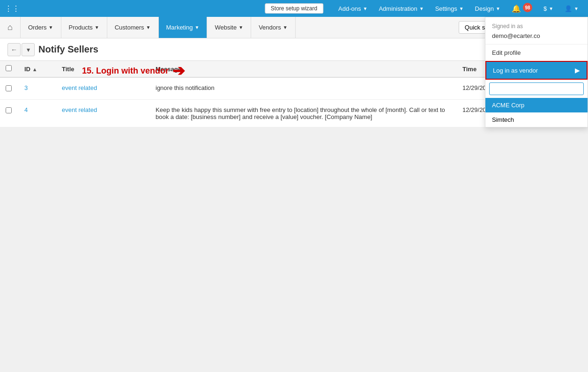  I want to click on row-title-0: event related, so click(103, 88).